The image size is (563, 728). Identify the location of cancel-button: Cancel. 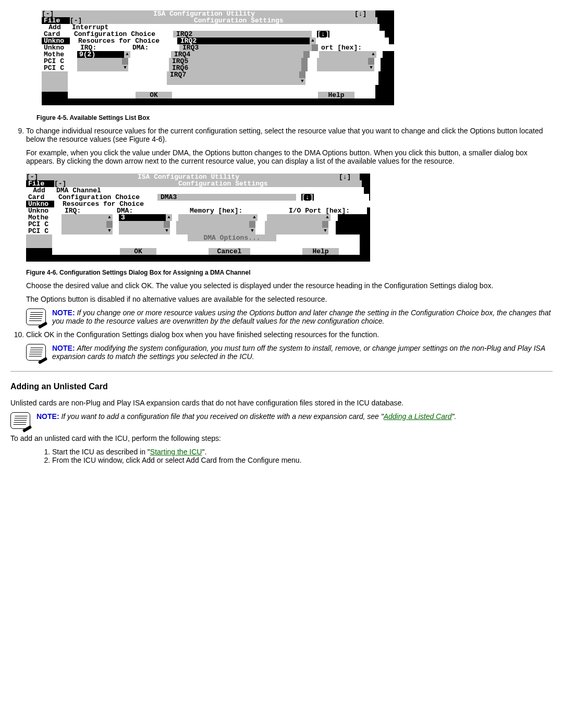
(229, 251).